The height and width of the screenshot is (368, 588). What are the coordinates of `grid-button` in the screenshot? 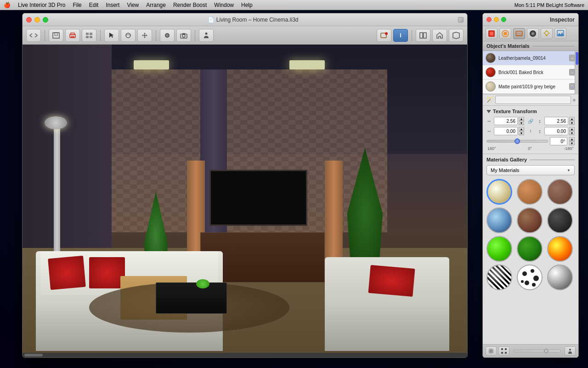 It's located at (89, 35).